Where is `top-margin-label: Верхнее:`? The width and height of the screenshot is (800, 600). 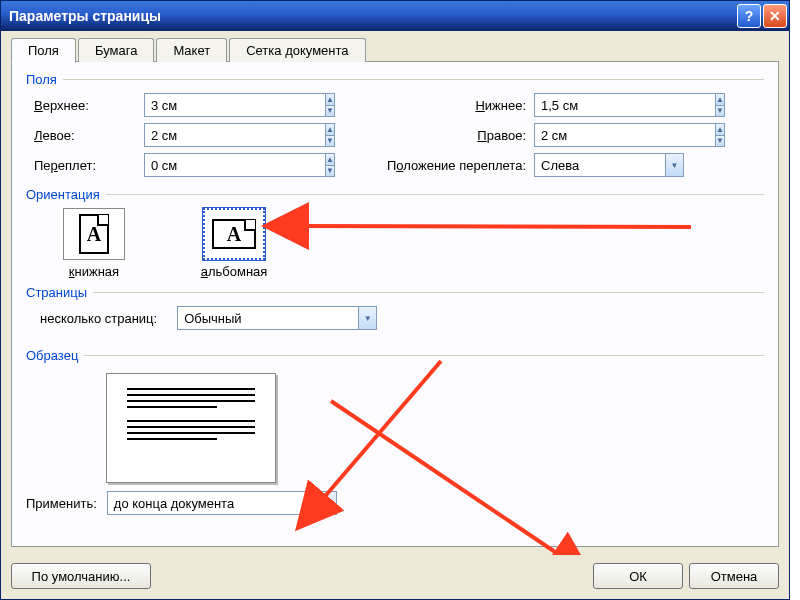
top-margin-label: Верхнее: is located at coordinates (89, 106).